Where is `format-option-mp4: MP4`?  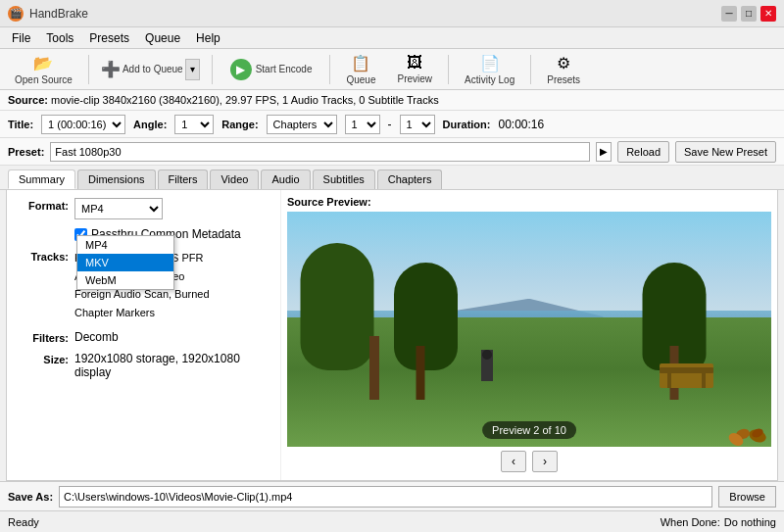 format-option-mp4: MP4 is located at coordinates (125, 245).